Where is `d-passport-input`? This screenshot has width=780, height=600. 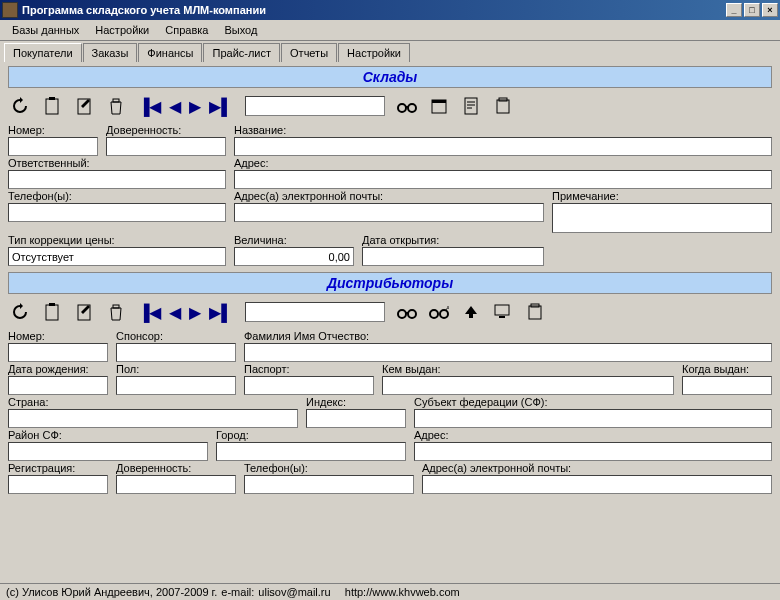 d-passport-input is located at coordinates (309, 386).